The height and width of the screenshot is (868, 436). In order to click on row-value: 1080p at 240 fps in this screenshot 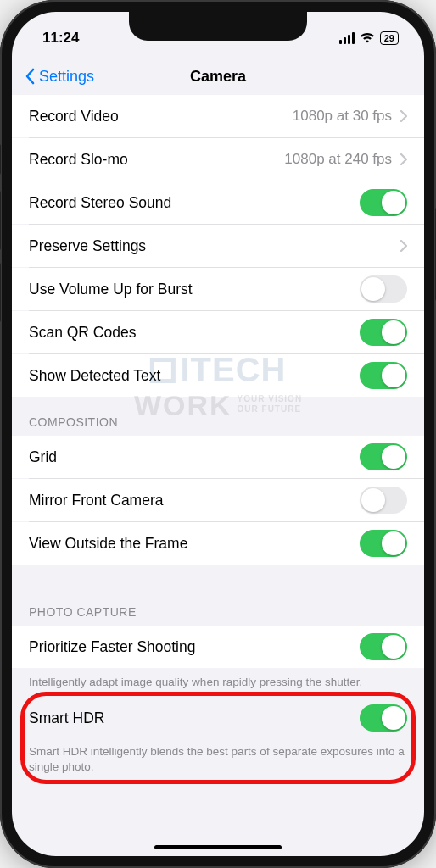, I will do `click(338, 159)`.